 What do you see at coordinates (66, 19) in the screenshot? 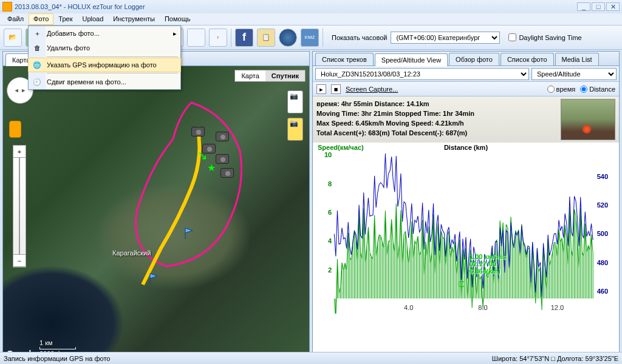
I see `menu-track: Трек` at bounding box center [66, 19].